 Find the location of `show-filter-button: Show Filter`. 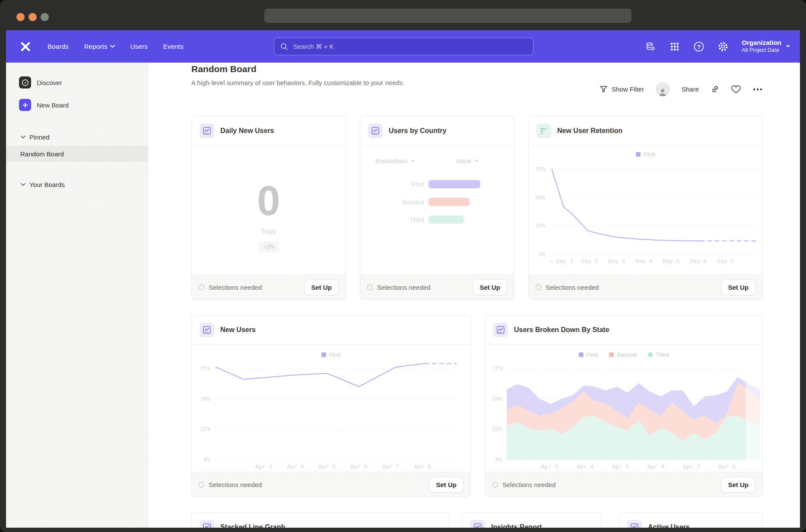

show-filter-button: Show Filter is located at coordinates (622, 89).